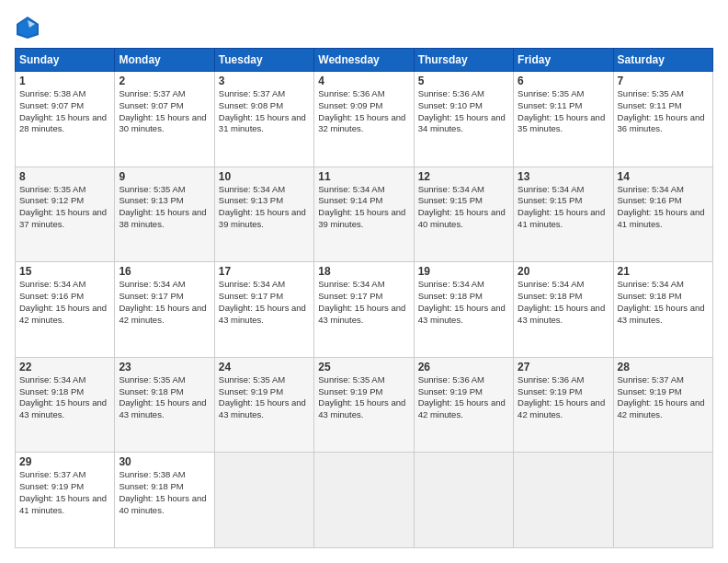 This screenshot has height=563, width=728. I want to click on calendar-cell: 28Sunrise: 5:37 AMSunset: 9:19 PMDayligh…, so click(663, 405).